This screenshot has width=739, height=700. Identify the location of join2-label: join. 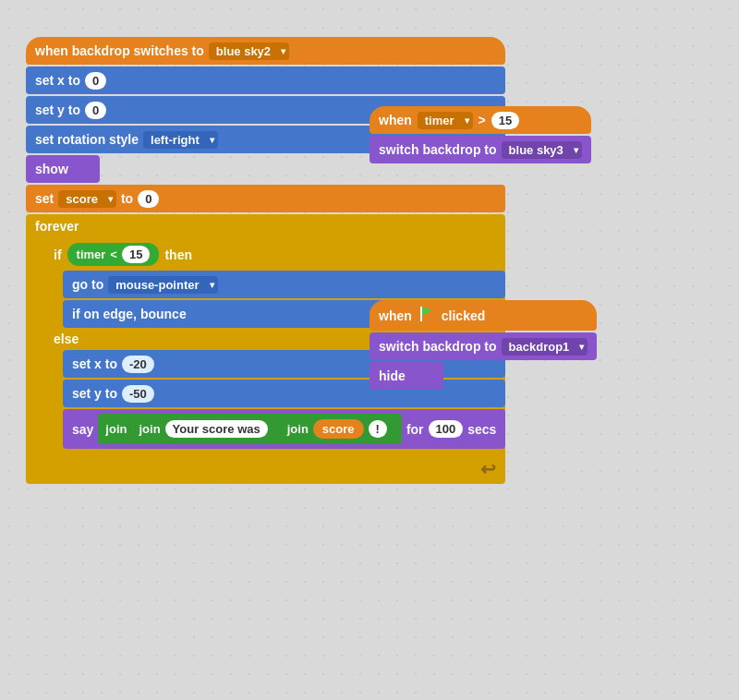
(150, 428).